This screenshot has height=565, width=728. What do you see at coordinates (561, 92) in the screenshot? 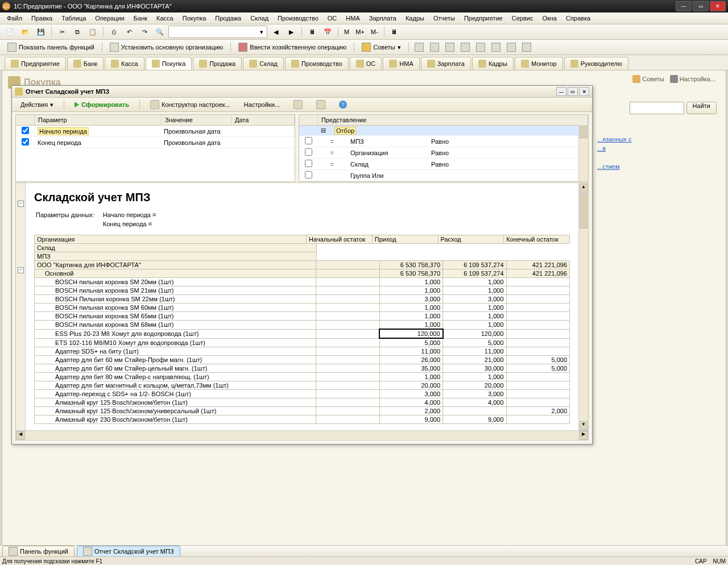
I see `report-min-button: —` at bounding box center [561, 92].